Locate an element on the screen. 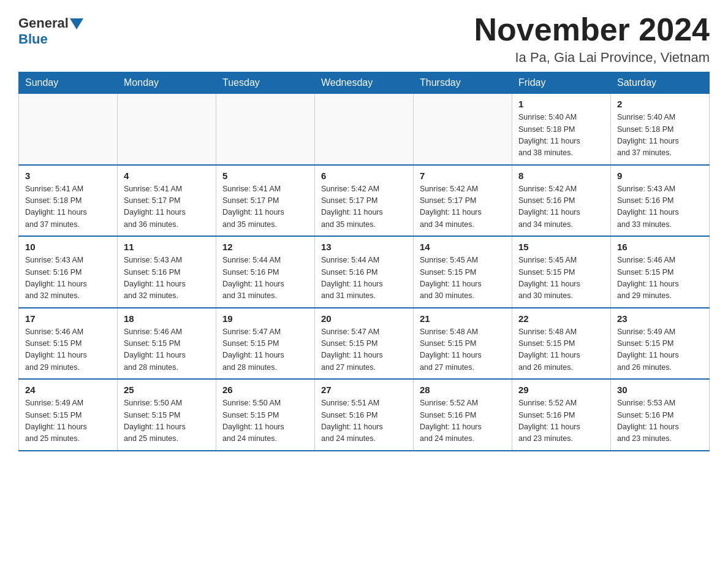 The image size is (728, 563). calendar-cell: 27Sunrise: 5:51 AM Sunset: 5:16 PM Dayli… is located at coordinates (364, 415).